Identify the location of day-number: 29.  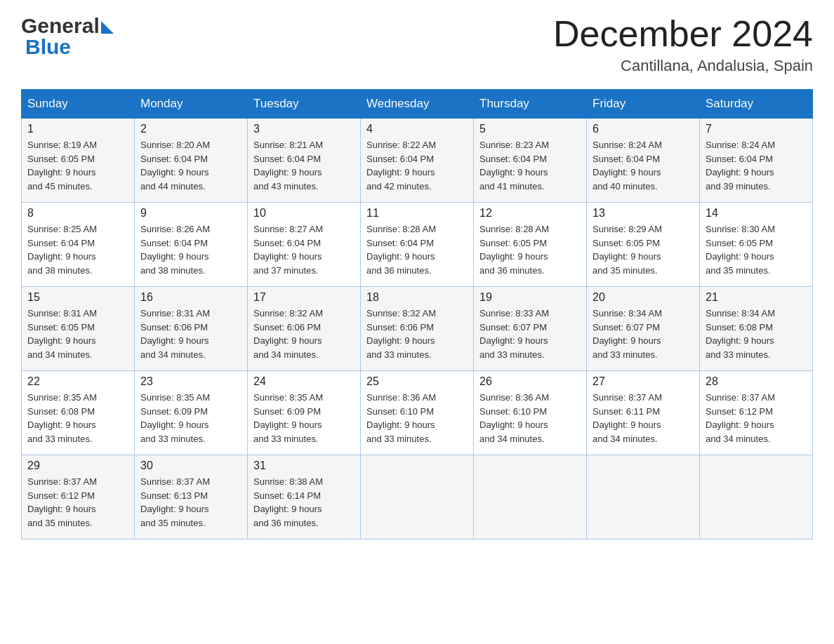
(78, 466).